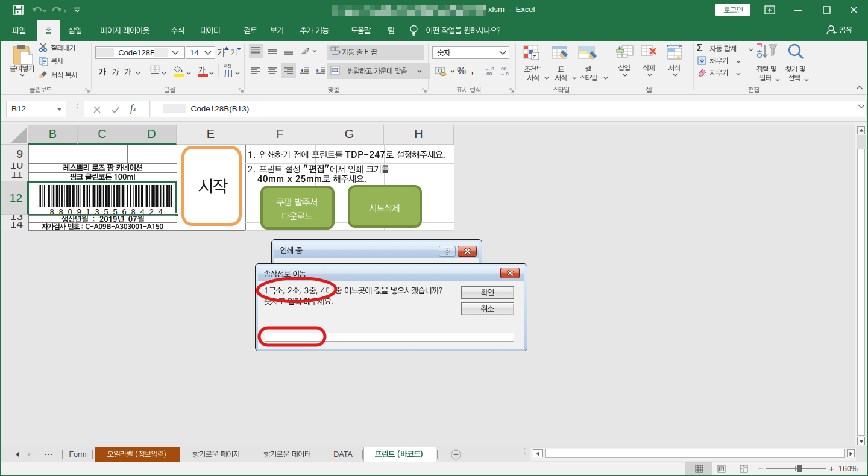 This screenshot has height=476, width=868. I want to click on svg-text: →.0, so click(504, 74).